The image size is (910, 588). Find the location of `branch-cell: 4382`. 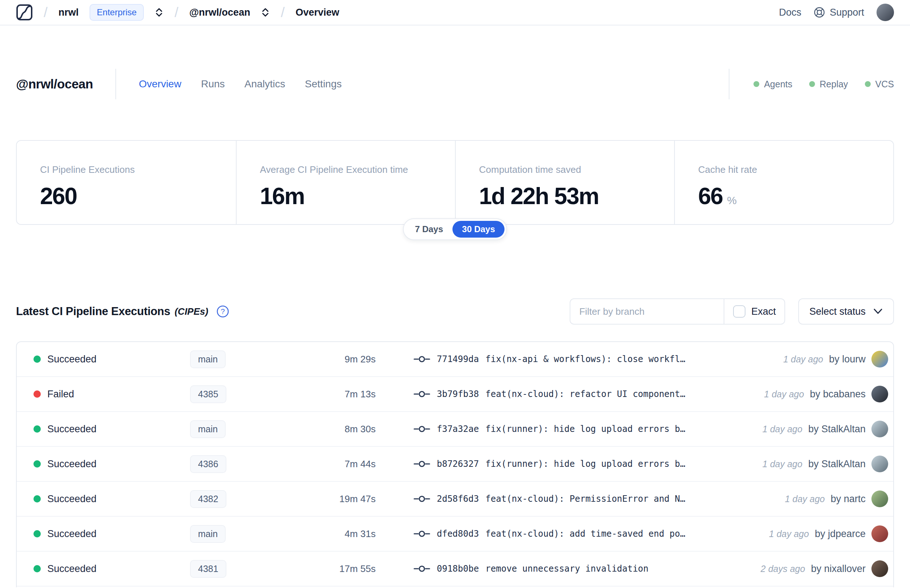

branch-cell: 4382 is located at coordinates (254, 499).